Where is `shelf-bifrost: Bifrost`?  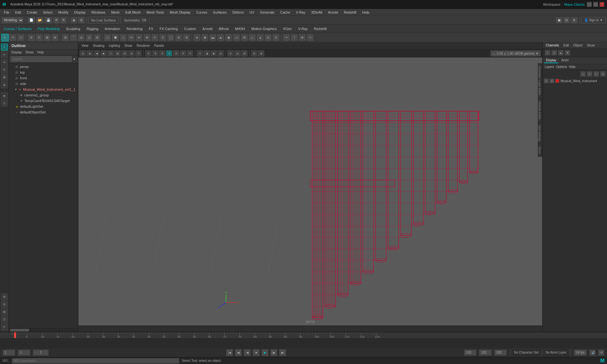 shelf-bifrost: Bifrost is located at coordinates (224, 29).